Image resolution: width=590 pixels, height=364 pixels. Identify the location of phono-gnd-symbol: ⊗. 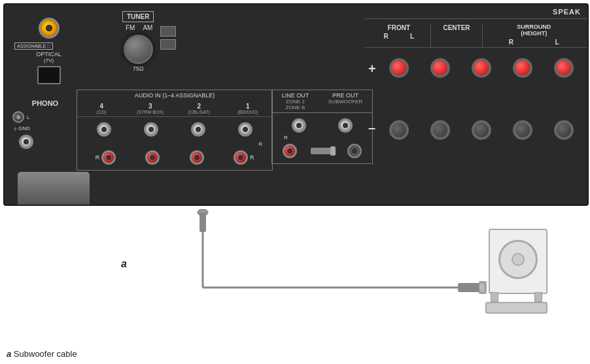
(18, 117).